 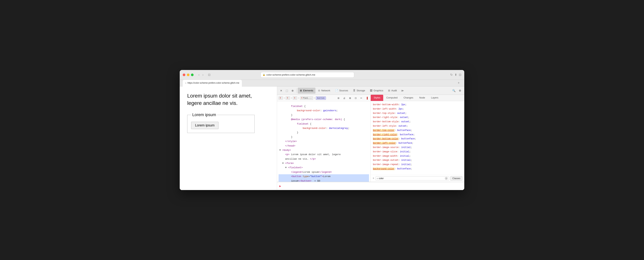 I want to click on more-tabs-button: ≫, so click(x=402, y=91).